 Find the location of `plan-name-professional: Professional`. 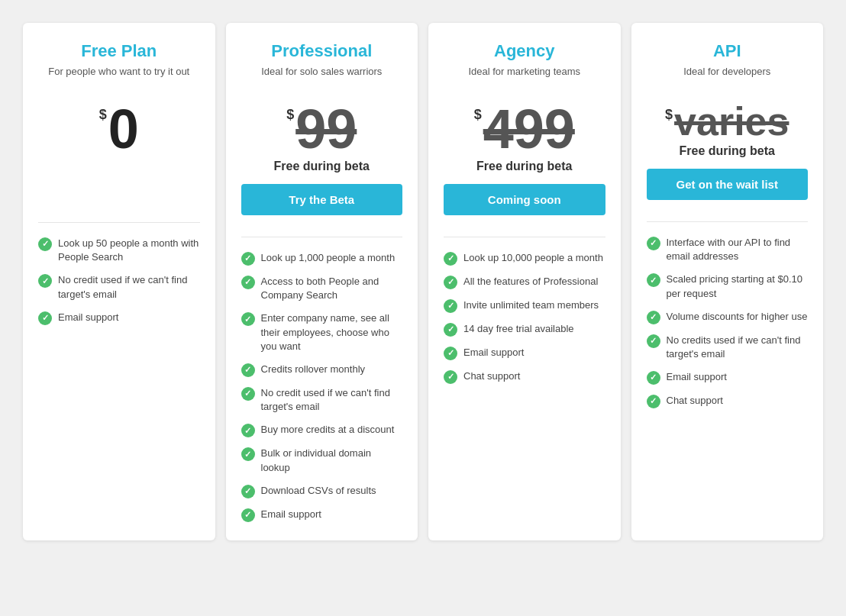

plan-name-professional: Professional is located at coordinates (322, 51).